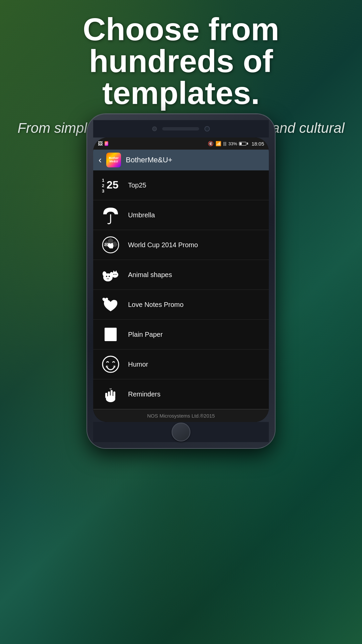 This screenshot has width=362, height=644. Describe the element at coordinates (113, 185) in the screenshot. I see `svg-text: 25` at that location.